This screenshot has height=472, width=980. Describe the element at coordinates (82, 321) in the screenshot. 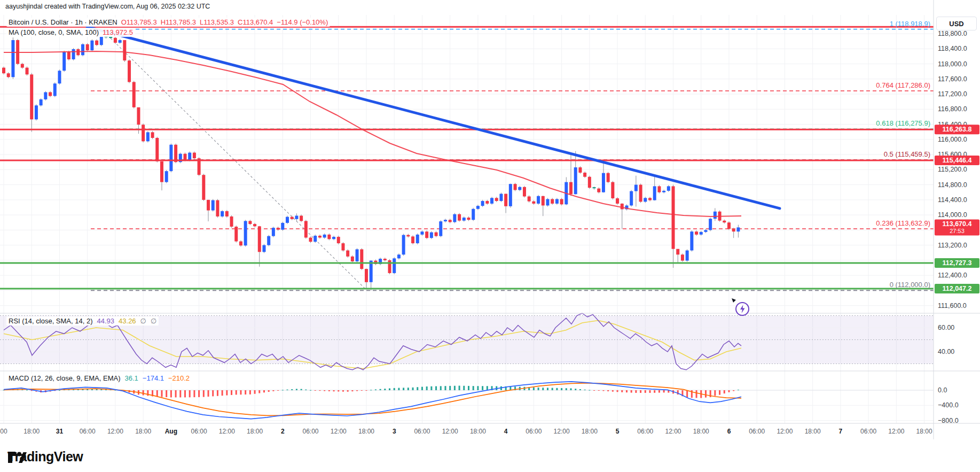

I see `rsi-legend: RSI (14, close, SMA, 14, 2)44.9343.26∅∅` at that location.